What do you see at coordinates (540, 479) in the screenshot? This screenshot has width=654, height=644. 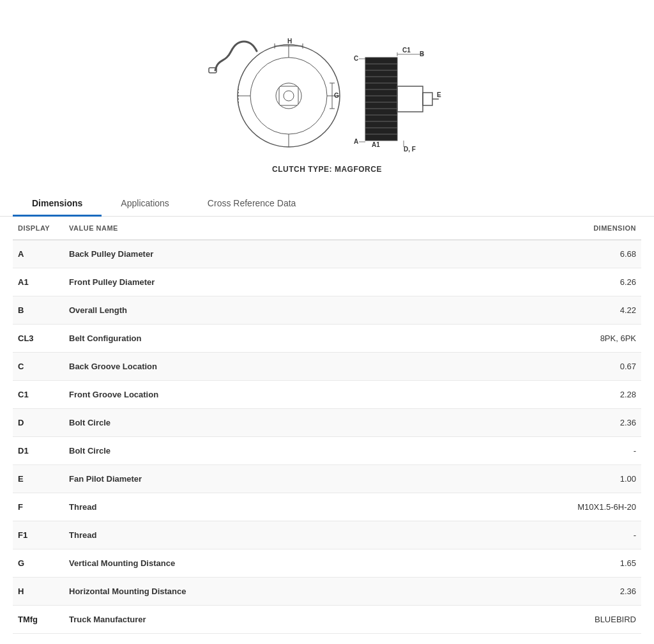 I see `cell-dimension: 1.00` at bounding box center [540, 479].